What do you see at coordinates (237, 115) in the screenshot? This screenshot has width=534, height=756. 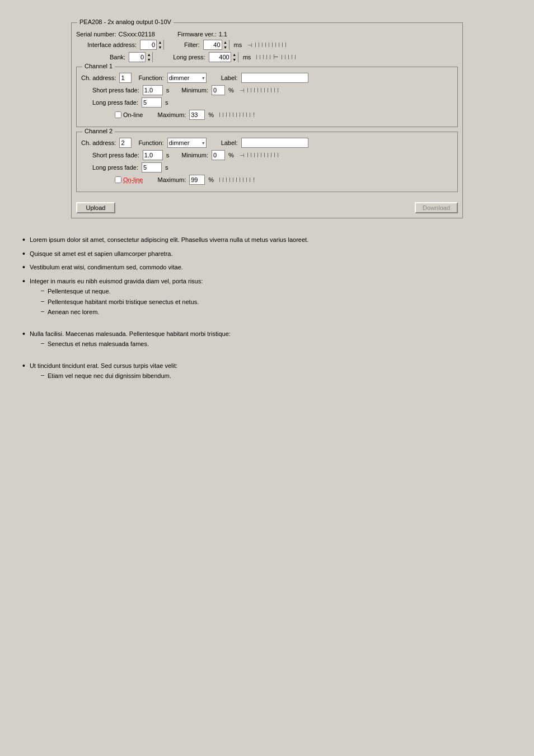 I see `ch1-max-slider: !` at bounding box center [237, 115].